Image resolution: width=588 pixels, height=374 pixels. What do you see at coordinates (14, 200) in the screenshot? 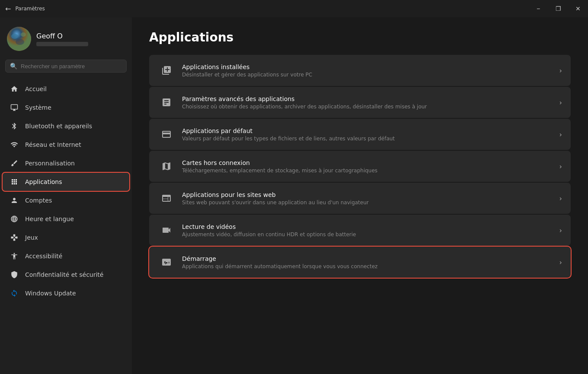
I see `person-icon` at bounding box center [14, 200].